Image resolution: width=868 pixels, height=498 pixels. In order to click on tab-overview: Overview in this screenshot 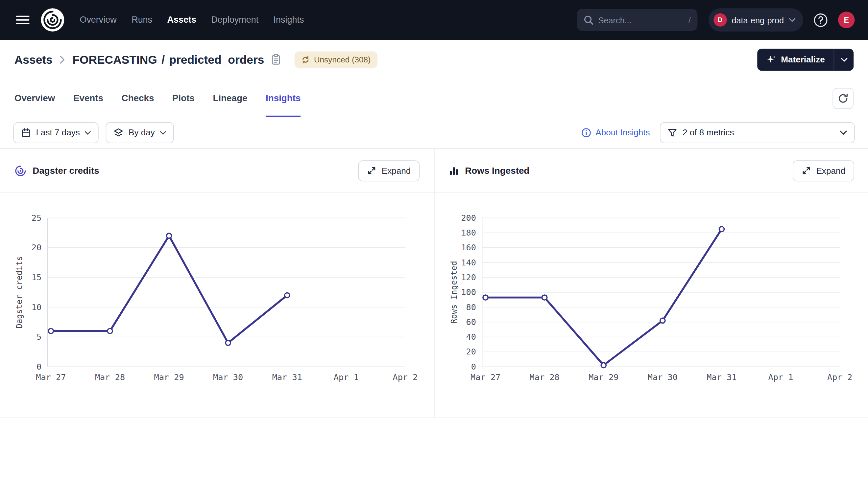, I will do `click(35, 98)`.